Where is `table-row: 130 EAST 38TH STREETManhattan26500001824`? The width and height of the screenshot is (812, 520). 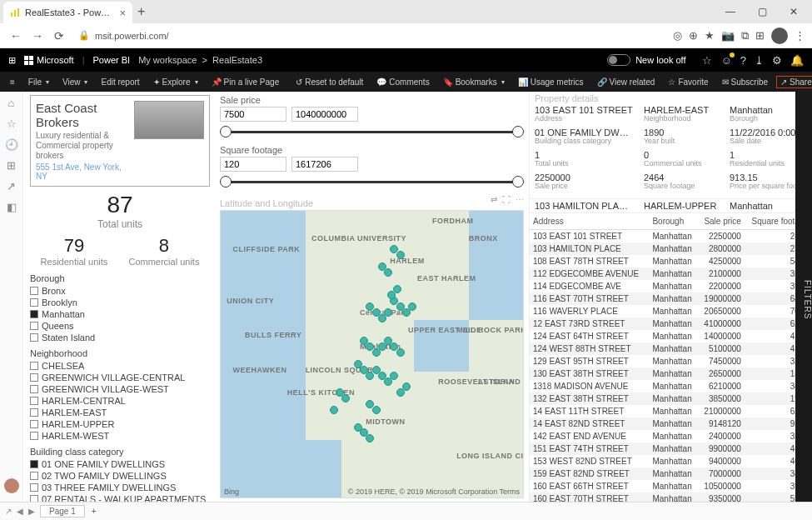 table-row: 130 EAST 38TH STREETManhattan26500001824 is located at coordinates (671, 373).